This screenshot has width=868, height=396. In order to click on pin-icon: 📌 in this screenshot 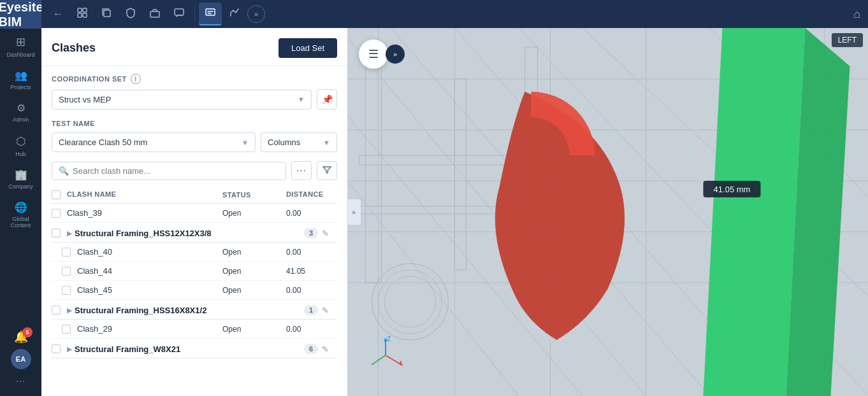, I will do `click(328, 99)`.